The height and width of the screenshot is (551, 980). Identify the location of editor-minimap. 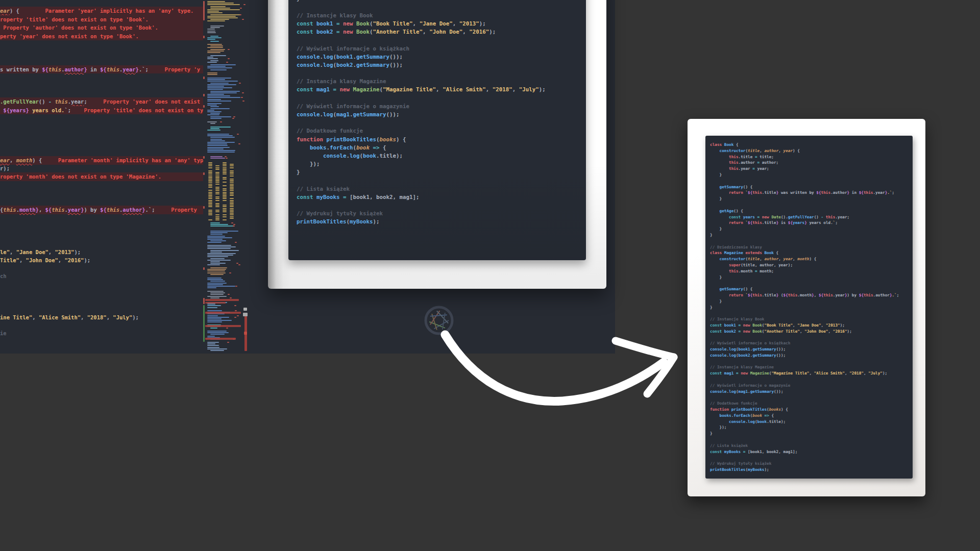
(227, 177).